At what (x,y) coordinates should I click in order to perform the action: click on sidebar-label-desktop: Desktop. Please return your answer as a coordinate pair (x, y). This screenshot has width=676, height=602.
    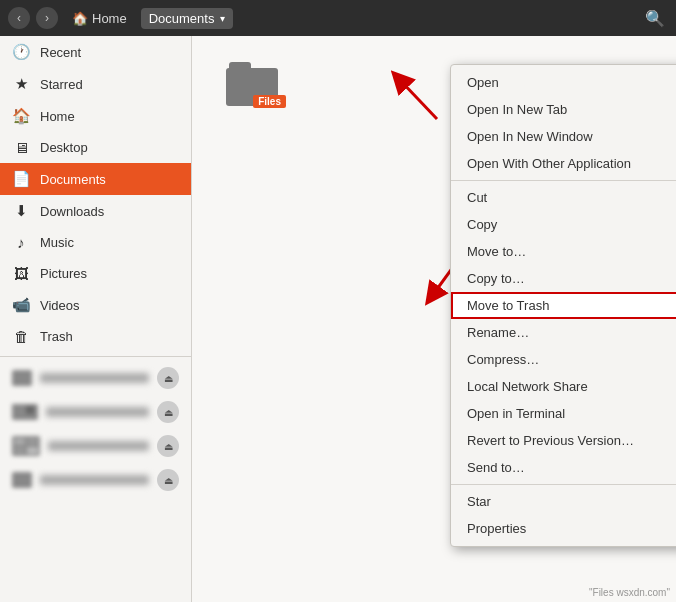
    Looking at the image, I should click on (64, 148).